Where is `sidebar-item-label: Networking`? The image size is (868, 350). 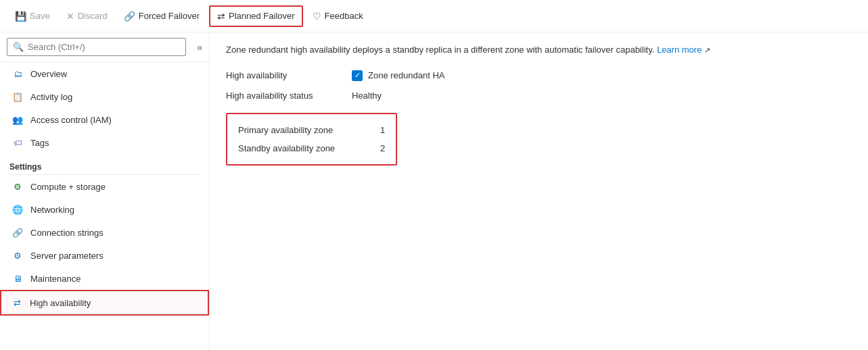
sidebar-item-label: Networking is located at coordinates (53, 209).